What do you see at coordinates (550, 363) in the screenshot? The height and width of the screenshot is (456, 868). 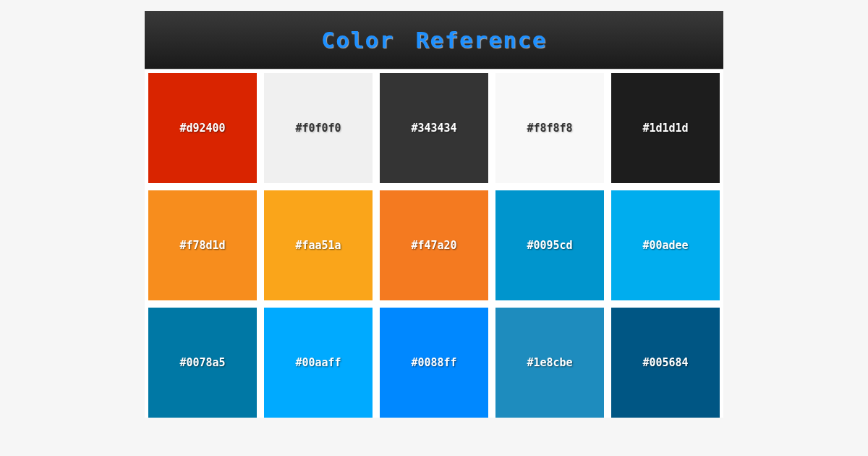 I see `swatch-hex-label: #1e8cbe` at bounding box center [550, 363].